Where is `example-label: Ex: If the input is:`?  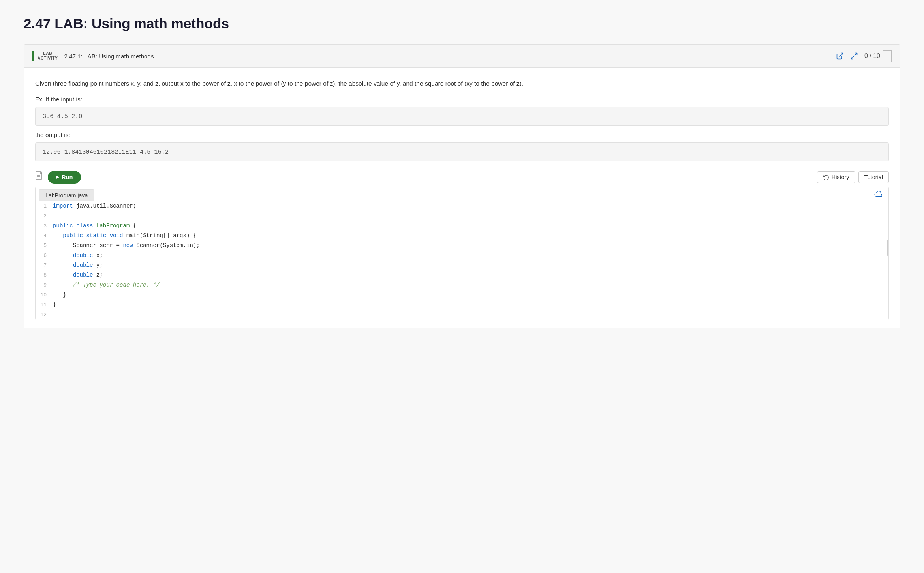 example-label: Ex: If the input is: is located at coordinates (462, 99).